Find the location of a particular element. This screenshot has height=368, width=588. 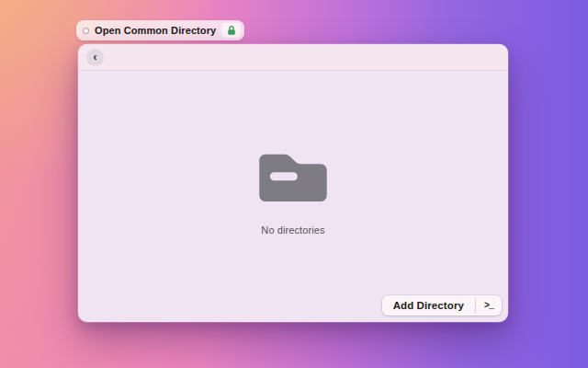

add-directory-button: Add Directory is located at coordinates (428, 305).